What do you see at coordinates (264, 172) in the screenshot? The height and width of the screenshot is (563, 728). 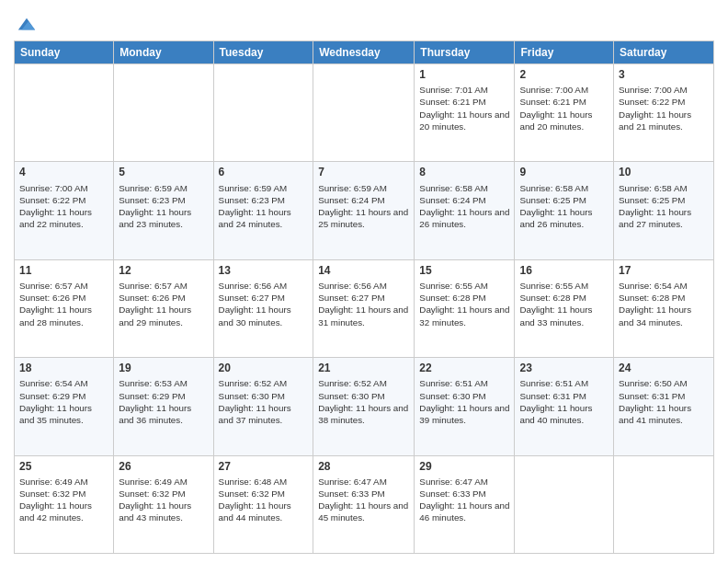 I see `day-number: 6` at bounding box center [264, 172].